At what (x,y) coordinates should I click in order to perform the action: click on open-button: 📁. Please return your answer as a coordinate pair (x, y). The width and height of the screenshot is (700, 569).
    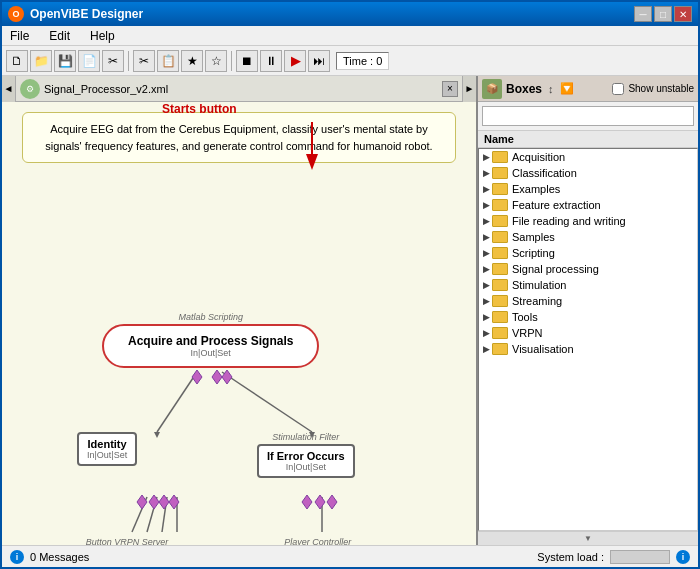
    Looking at the image, I should click on (41, 61).